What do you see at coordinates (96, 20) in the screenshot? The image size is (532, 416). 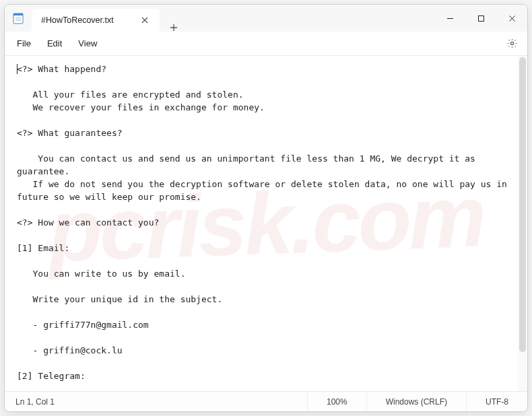 I see `tab-active: #HowToRecover.txt` at bounding box center [96, 20].